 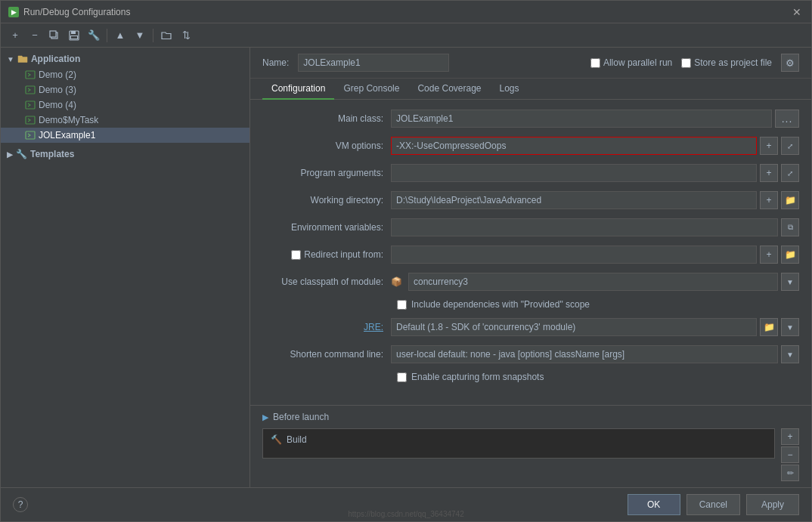 What do you see at coordinates (120, 36) in the screenshot?
I see `move-up-button: ▲` at bounding box center [120, 36].